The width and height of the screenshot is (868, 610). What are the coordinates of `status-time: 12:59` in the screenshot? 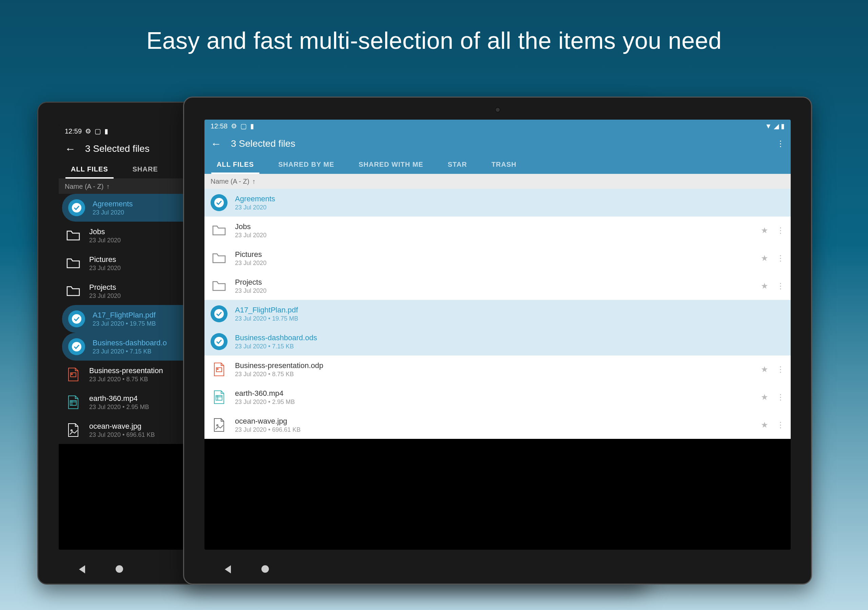 It's located at (73, 132).